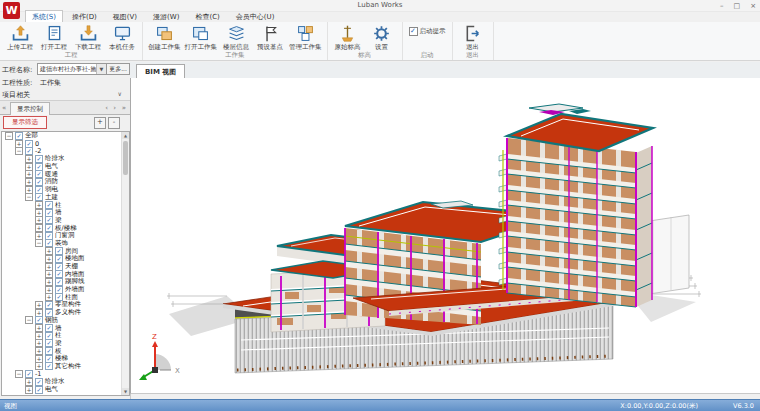 The width and height of the screenshot is (760, 411). I want to click on ribbon-group-退出: 退出退出, so click(474, 41).